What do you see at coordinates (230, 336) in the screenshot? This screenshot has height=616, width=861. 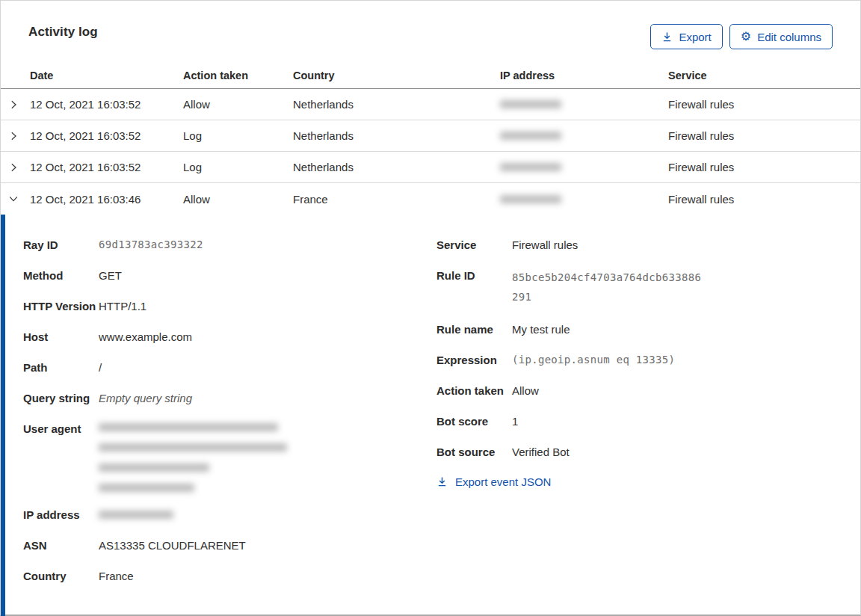 I see `field-host: Host www.example.com` at bounding box center [230, 336].